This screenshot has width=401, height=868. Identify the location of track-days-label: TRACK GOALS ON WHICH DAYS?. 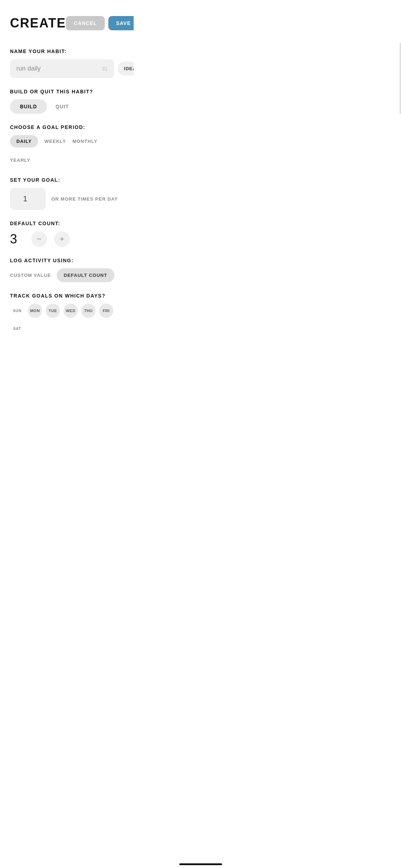
(67, 296).